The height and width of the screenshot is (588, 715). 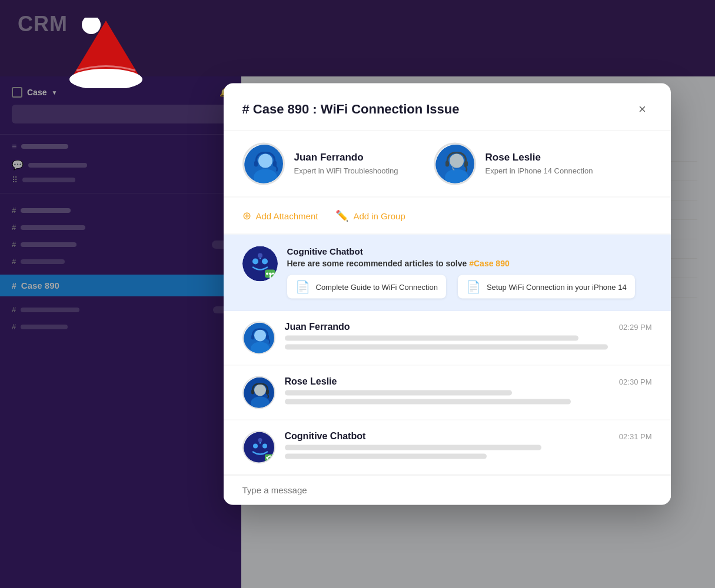 What do you see at coordinates (473, 287) in the screenshot?
I see `document-icon-2: 📄` at bounding box center [473, 287].